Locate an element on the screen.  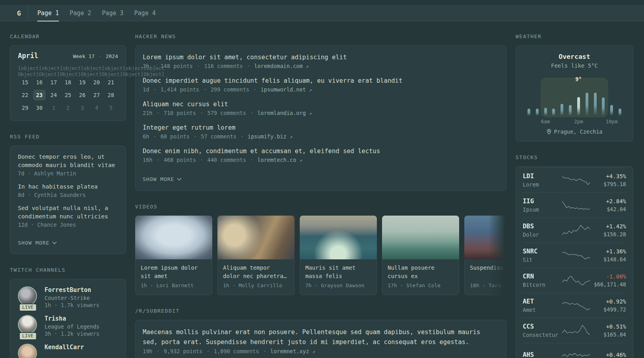
hackernews-show-more-button: SHOW MORE is located at coordinates (162, 179).